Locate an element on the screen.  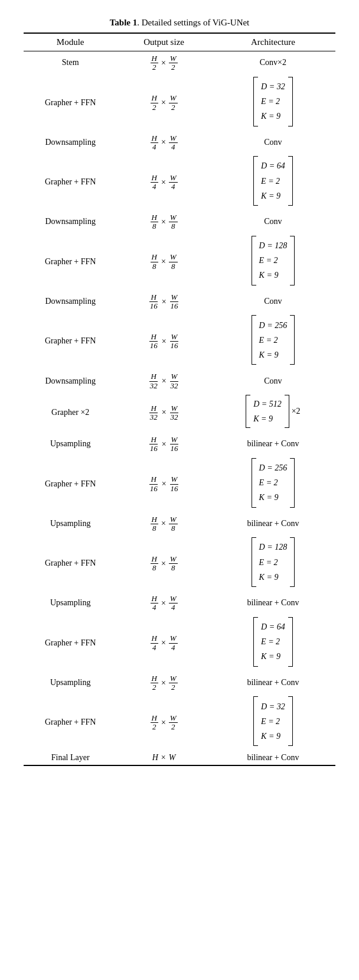
col-header-module: Module is located at coordinates (70, 43).